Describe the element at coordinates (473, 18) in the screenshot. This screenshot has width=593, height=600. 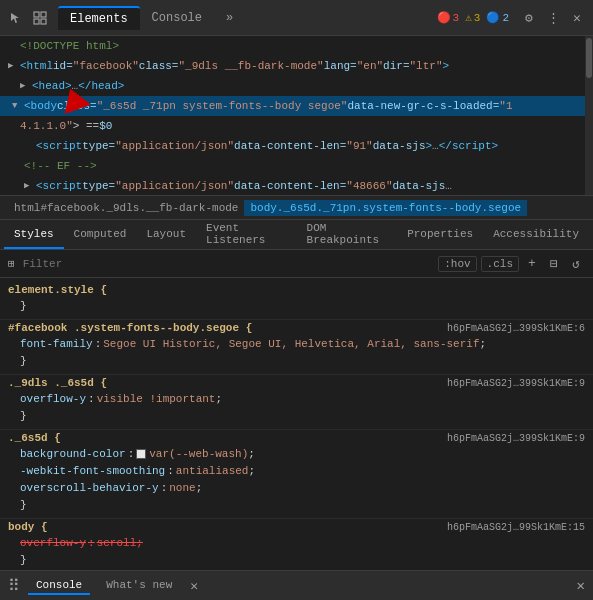
I see `badge-group: 🔴 3 ⚠ 3 🔵 2` at that location.